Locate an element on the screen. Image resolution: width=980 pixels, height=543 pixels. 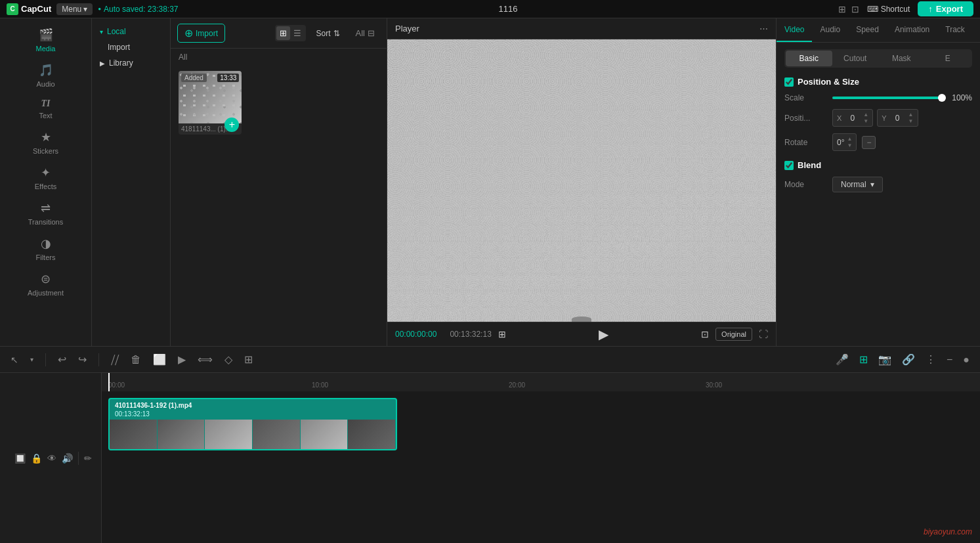
sort-button: Sort ⇅ is located at coordinates (328, 33).